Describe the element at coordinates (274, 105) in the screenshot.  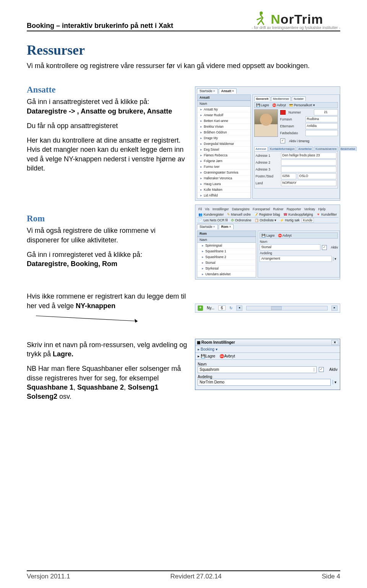
I see `stop-icon: ⛔` at that location.